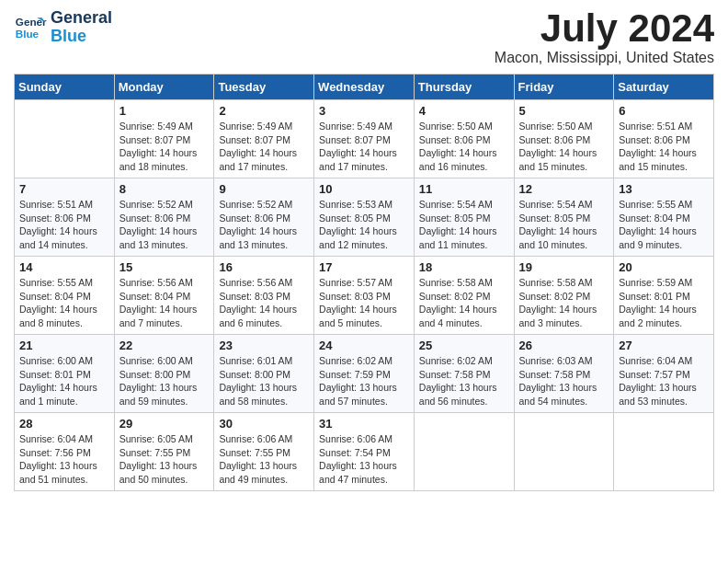 The image size is (728, 563). What do you see at coordinates (364, 140) in the screenshot?
I see `calendar-cell: 3Sunrise: 5:49 AM Sunset: 8:07 PM Daylig…` at bounding box center [364, 140].